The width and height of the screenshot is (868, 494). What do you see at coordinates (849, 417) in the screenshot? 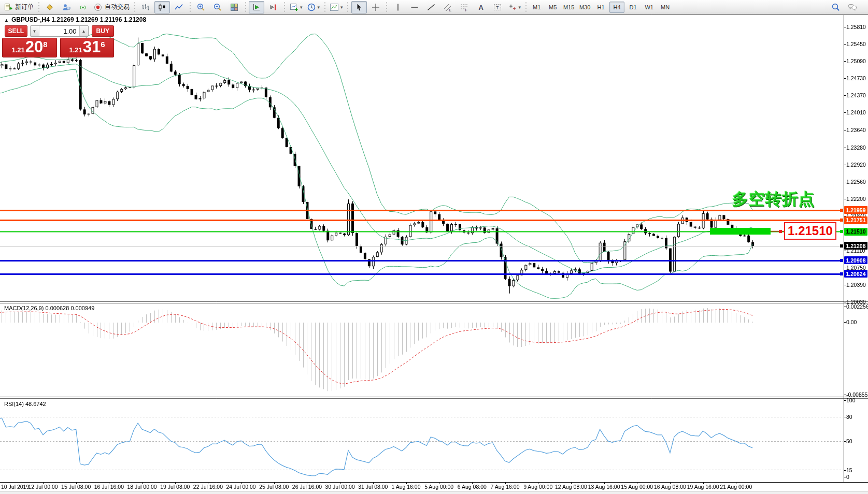
I see `rsi-tick-label: 80` at bounding box center [849, 417].